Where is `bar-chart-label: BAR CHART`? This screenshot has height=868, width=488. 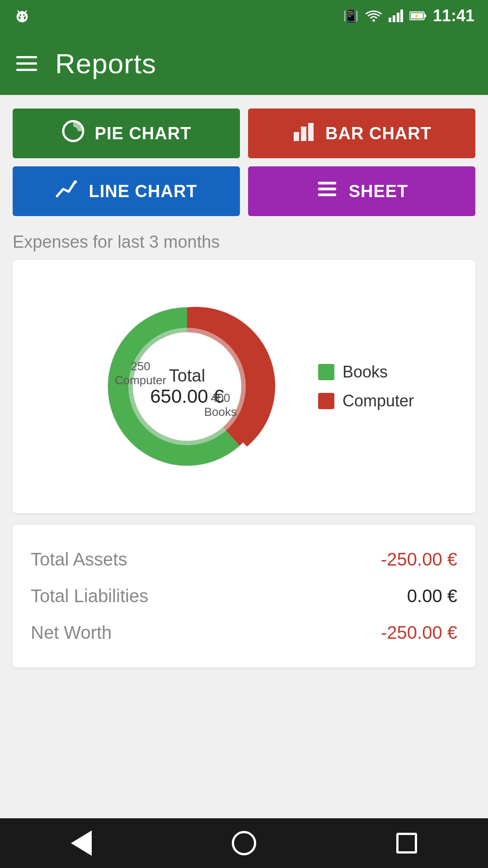
bar-chart-label: BAR CHART is located at coordinates (379, 134).